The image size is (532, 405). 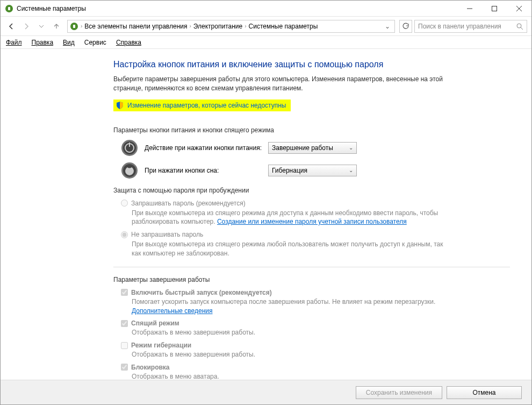 What do you see at coordinates (470, 9) in the screenshot?
I see `minimize-button` at bounding box center [470, 9].